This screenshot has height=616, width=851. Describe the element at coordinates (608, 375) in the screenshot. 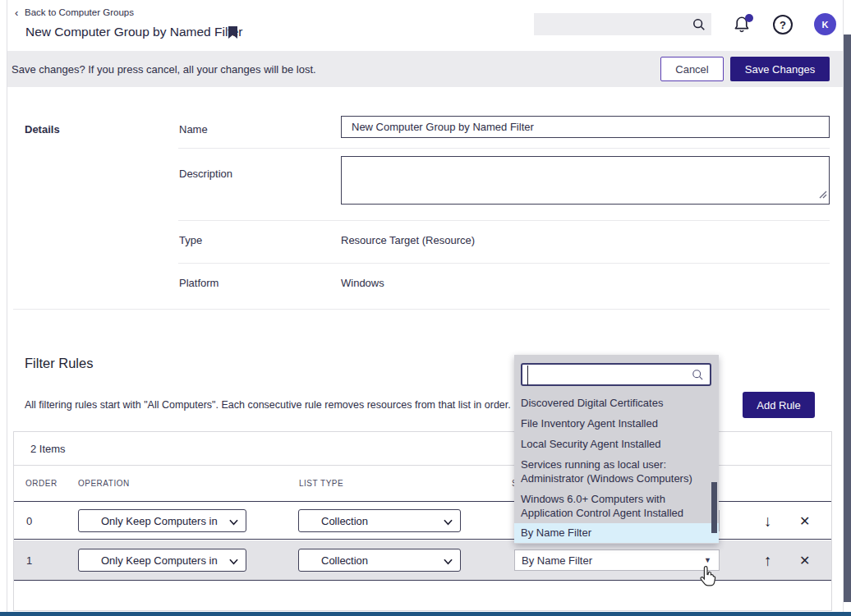

I see `dropdown-search-input` at that location.